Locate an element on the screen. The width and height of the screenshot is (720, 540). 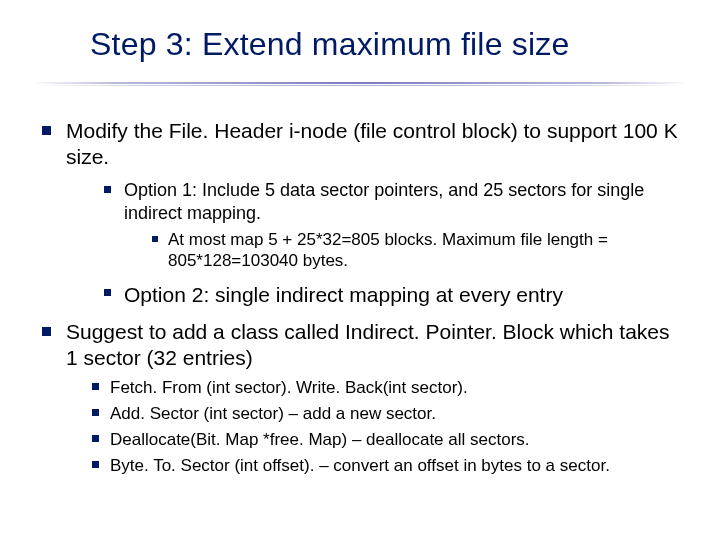
bullet-text: Suggest to add a class called Indirect. … is located at coordinates (368, 344).